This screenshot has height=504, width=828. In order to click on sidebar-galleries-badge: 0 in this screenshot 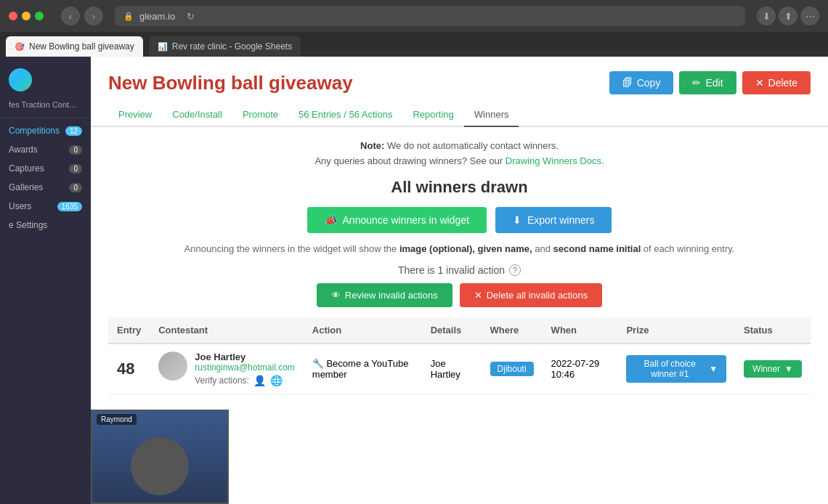, I will do `click(76, 187)`.